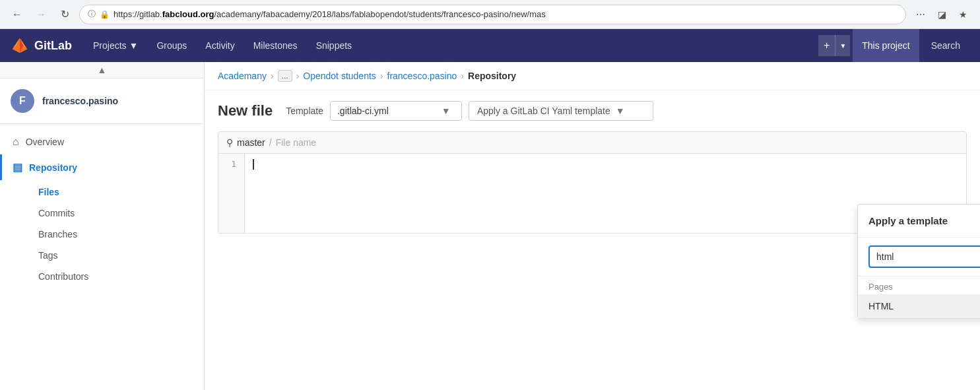 This screenshot has height=390, width=980. What do you see at coordinates (919, 261) in the screenshot?
I see `apply-template-popup: Apply a template × × Pages HTML` at bounding box center [919, 261].